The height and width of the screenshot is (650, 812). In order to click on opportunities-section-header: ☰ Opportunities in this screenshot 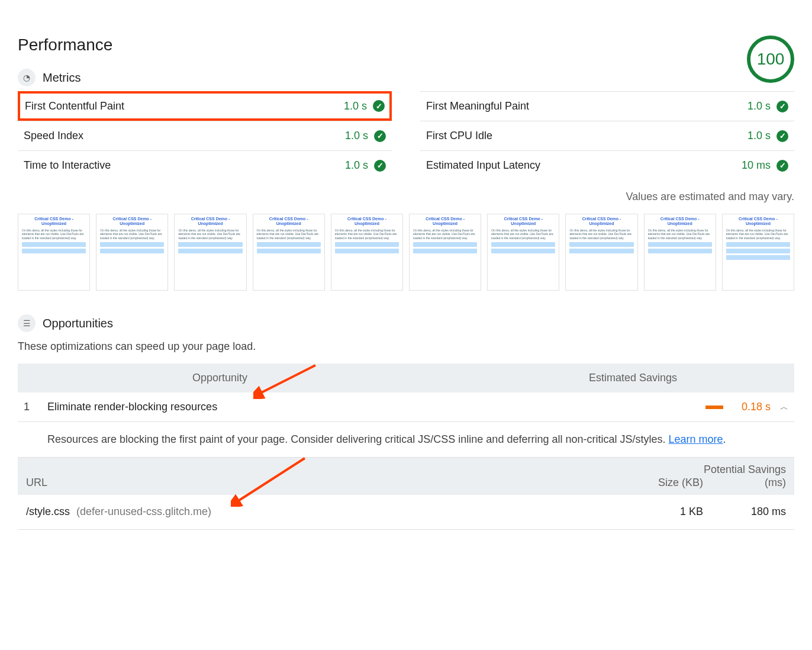, I will do `click(406, 323)`.